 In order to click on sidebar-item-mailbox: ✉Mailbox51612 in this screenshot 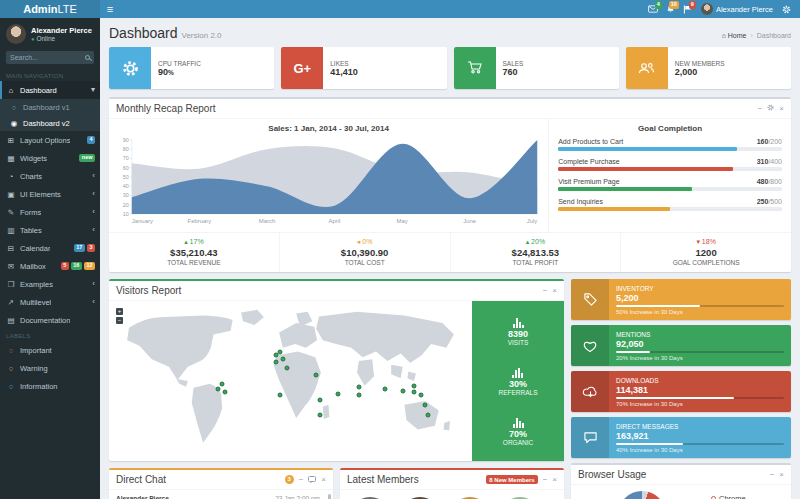, I will do `click(50, 266)`.